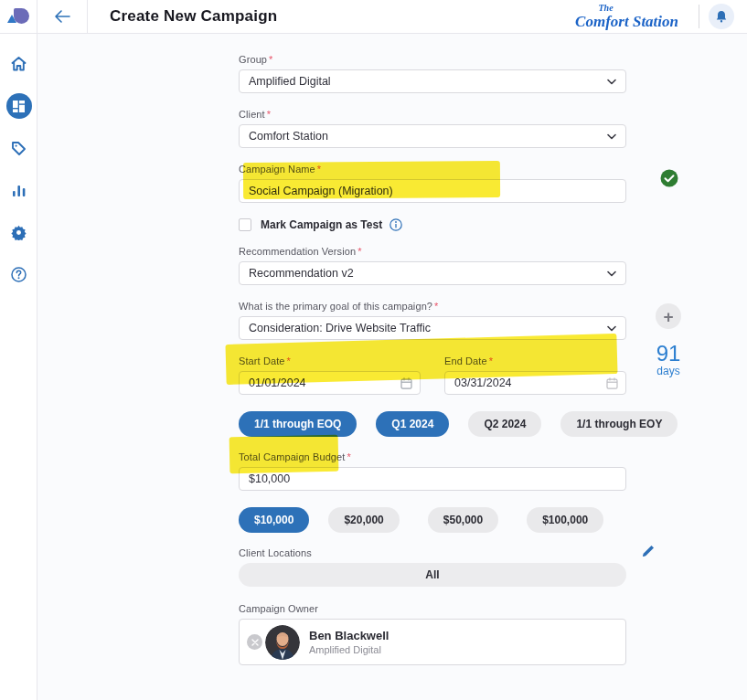  Describe the element at coordinates (669, 178) in the screenshot. I see `check-circle-icon` at that location.